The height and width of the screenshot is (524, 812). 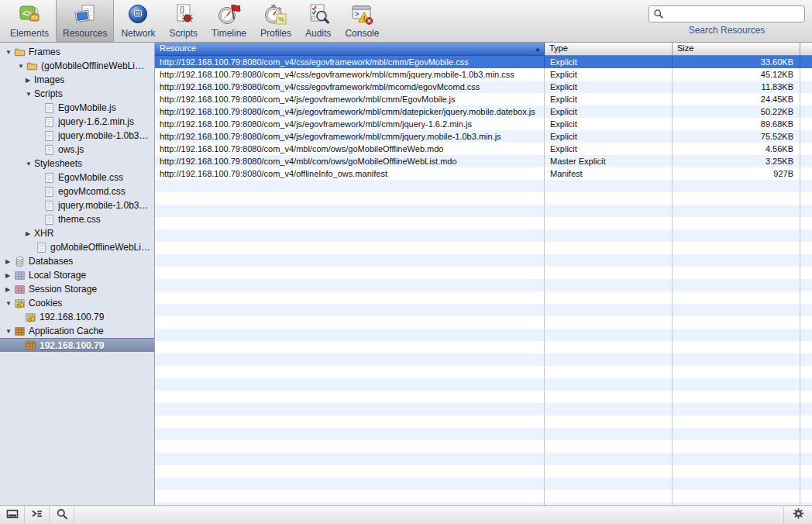 What do you see at coordinates (85, 21) in the screenshot?
I see `tab-resources: Resources` at bounding box center [85, 21].